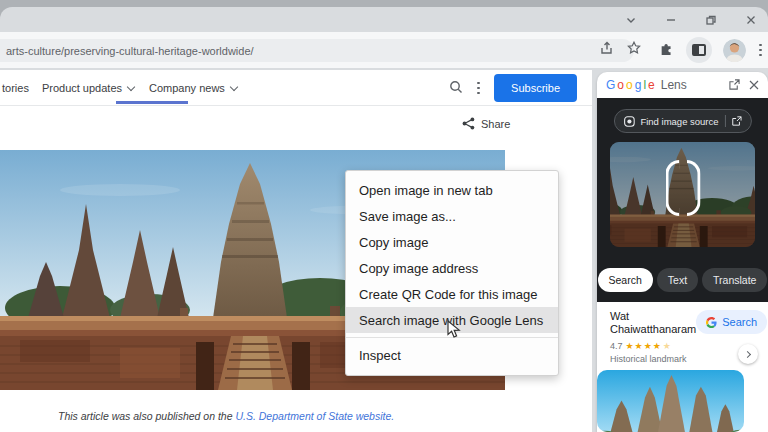  What do you see at coordinates (452, 273) in the screenshot?
I see `image-context-menu: Open image in new tab Save image as... C…` at bounding box center [452, 273].